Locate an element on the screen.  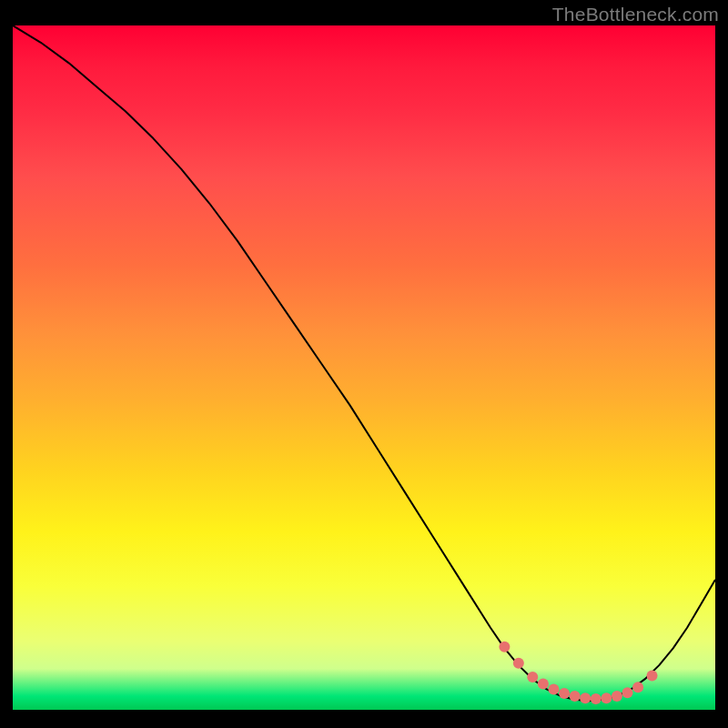
optimal-zone-markers is located at coordinates (578, 673).